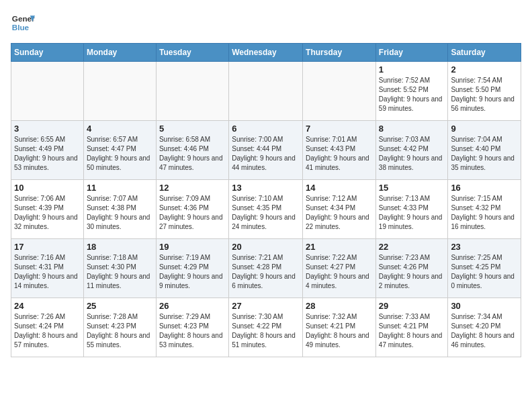  Describe the element at coordinates (340, 52) in the screenshot. I see `weekday-header-thursday: Thursday` at that location.